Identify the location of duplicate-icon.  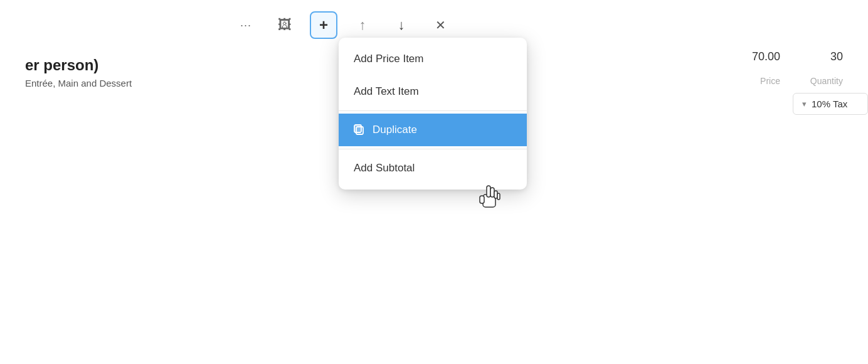
(359, 130).